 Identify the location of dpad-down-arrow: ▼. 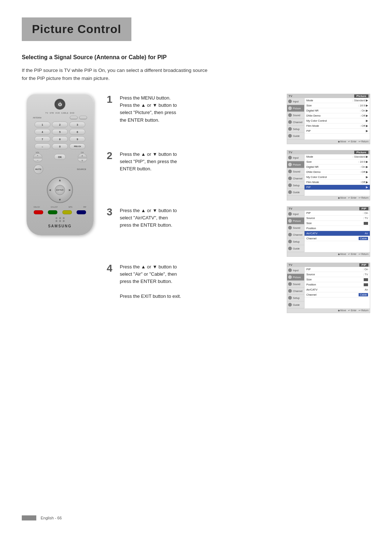
(60, 200).